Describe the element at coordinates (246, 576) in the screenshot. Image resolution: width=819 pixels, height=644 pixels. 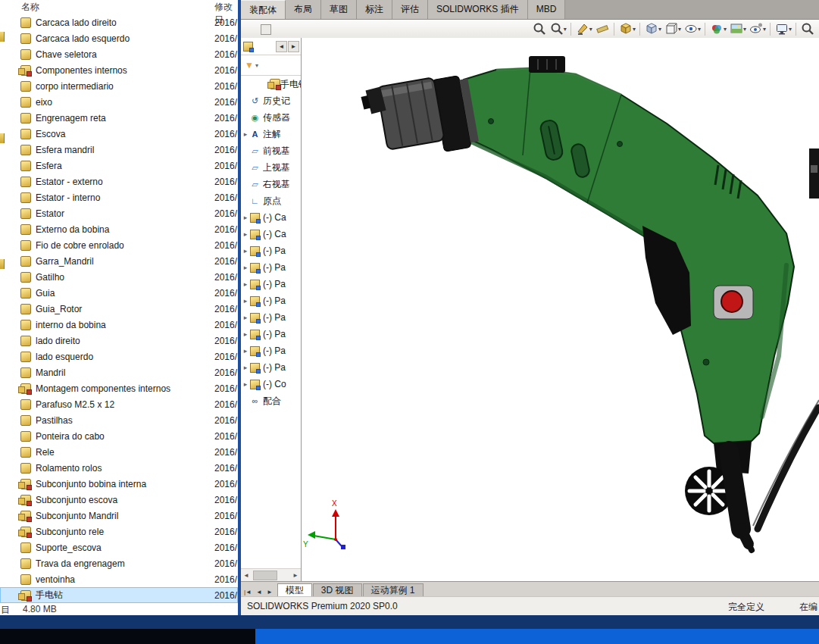
I see `scroll-left-arrow: ◄` at that location.